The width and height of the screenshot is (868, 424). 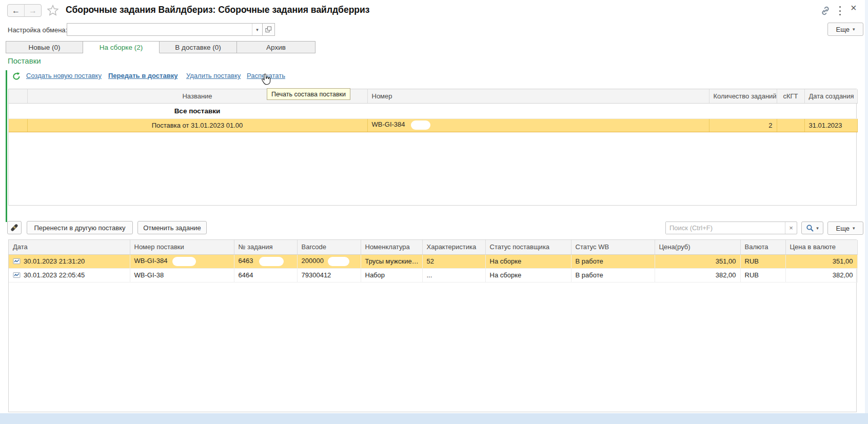 What do you see at coordinates (866, 207) in the screenshot?
I see `window-edge-right` at bounding box center [866, 207].